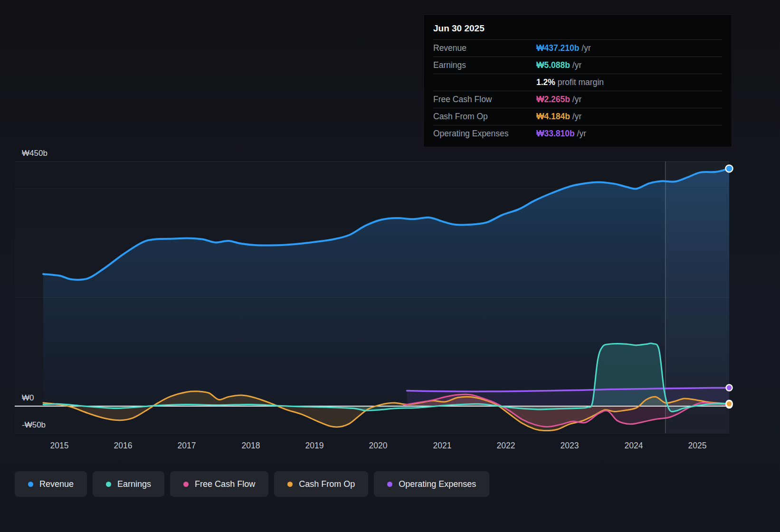  Describe the element at coordinates (570, 446) in the screenshot. I see `x-tick-label-2023: 2023` at that location.